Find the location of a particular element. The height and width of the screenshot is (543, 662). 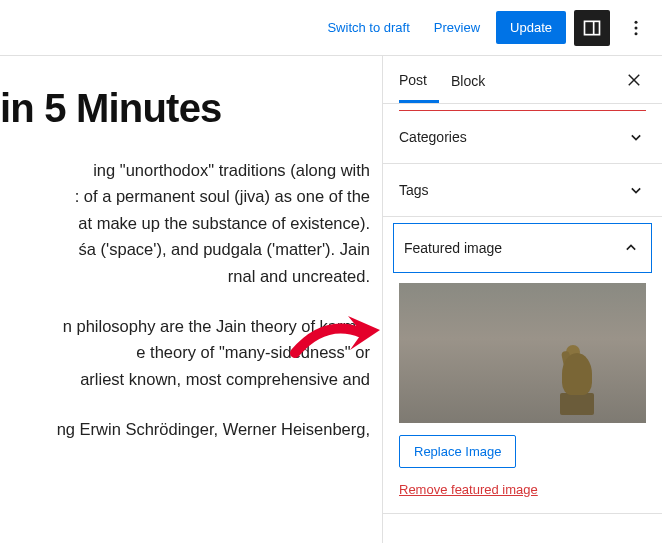

paragraph-block: ng Erwin Schrödinger, Werner Heisenberg, is located at coordinates (185, 429).